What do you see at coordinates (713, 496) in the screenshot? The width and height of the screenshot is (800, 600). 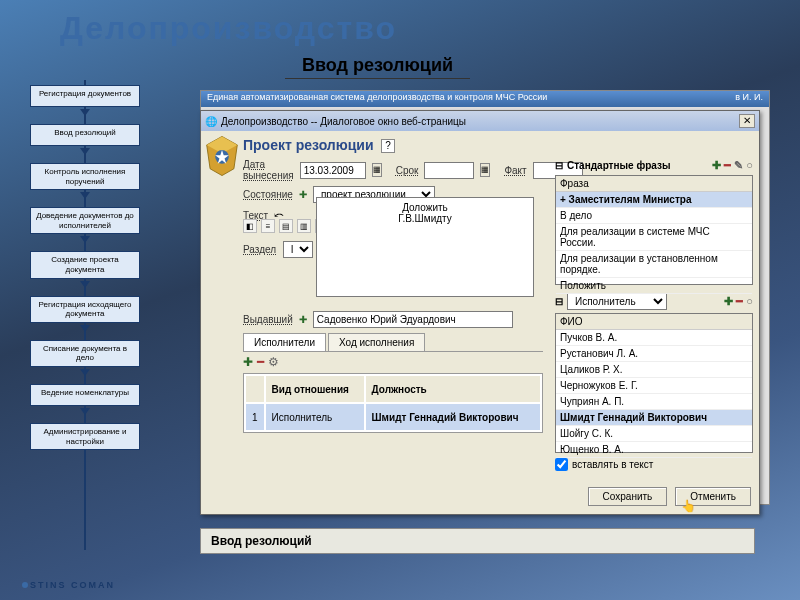 I see `cancel-button: Отменить` at bounding box center [713, 496].